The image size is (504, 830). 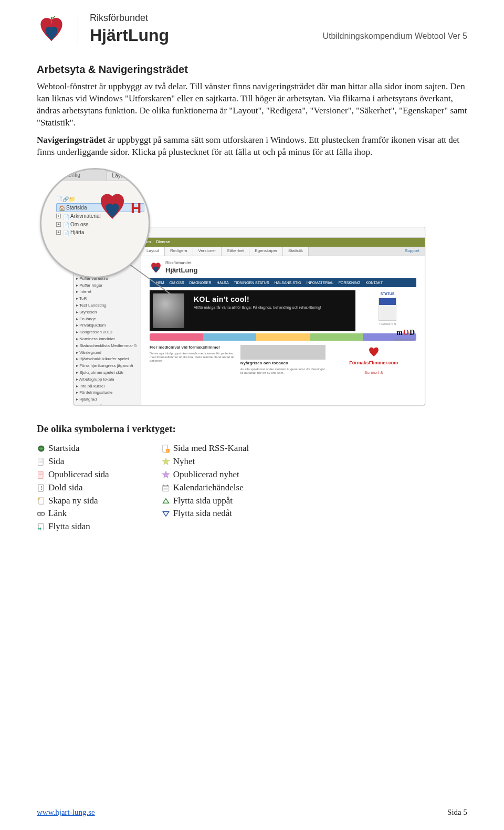 What do you see at coordinates (107, 400) in the screenshot?
I see `sidebar-row: ▸ Hjärtgrad` at bounding box center [107, 400].